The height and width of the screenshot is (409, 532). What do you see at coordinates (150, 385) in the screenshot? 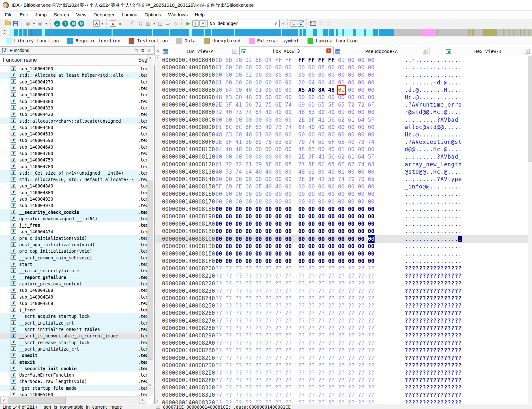
I see `scroll-down-icon: ∨` at bounding box center [150, 385].